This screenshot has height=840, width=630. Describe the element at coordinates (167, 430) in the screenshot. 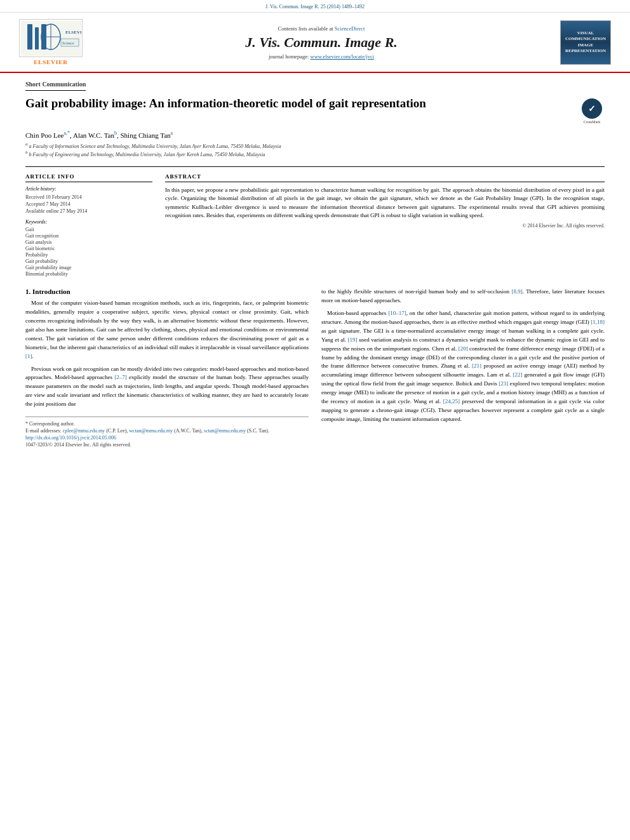

I see `email-note: E-mail addresses: cplee@mmu.edu.my (C.P.…` at that location.